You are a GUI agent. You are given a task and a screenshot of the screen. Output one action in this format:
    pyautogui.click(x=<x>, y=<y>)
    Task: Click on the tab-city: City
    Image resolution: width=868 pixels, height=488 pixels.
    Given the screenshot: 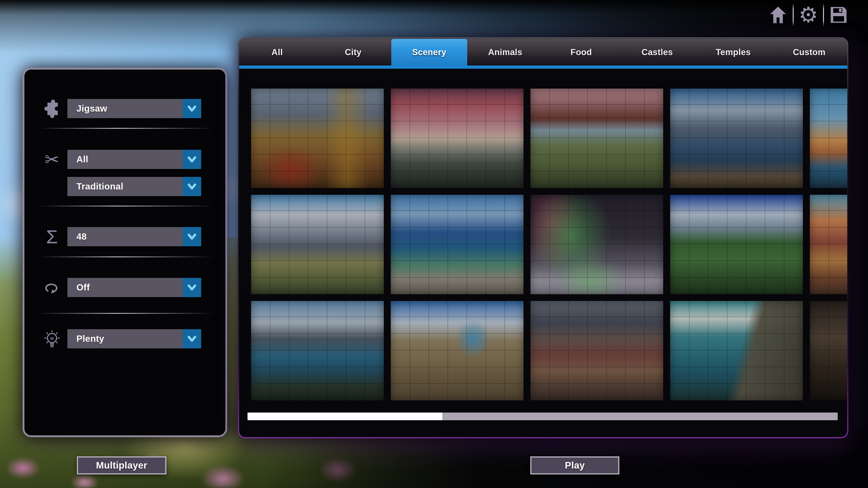 What is the action you would take?
    pyautogui.click(x=353, y=52)
    